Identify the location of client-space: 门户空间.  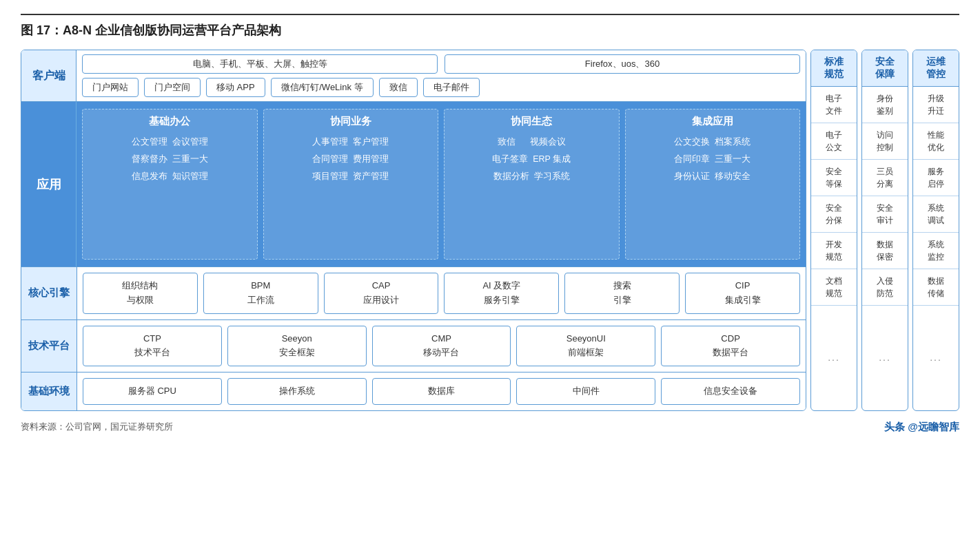
(172, 87).